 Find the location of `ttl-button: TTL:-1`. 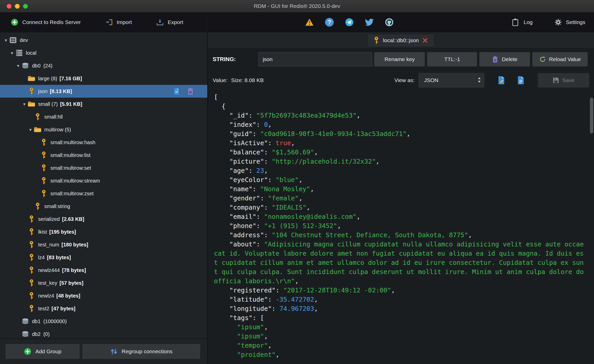

ttl-button: TTL:-1 is located at coordinates (452, 59).